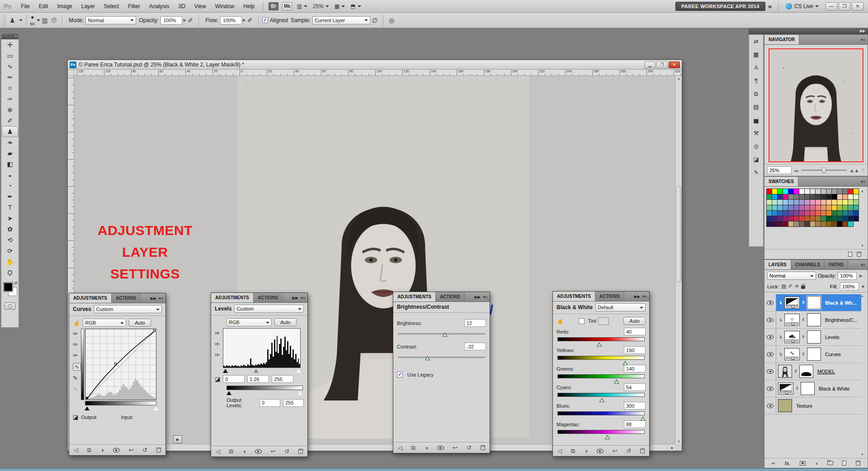  What do you see at coordinates (218, 451) in the screenshot?
I see `return-to-list-icon: ◁` at bounding box center [218, 451].